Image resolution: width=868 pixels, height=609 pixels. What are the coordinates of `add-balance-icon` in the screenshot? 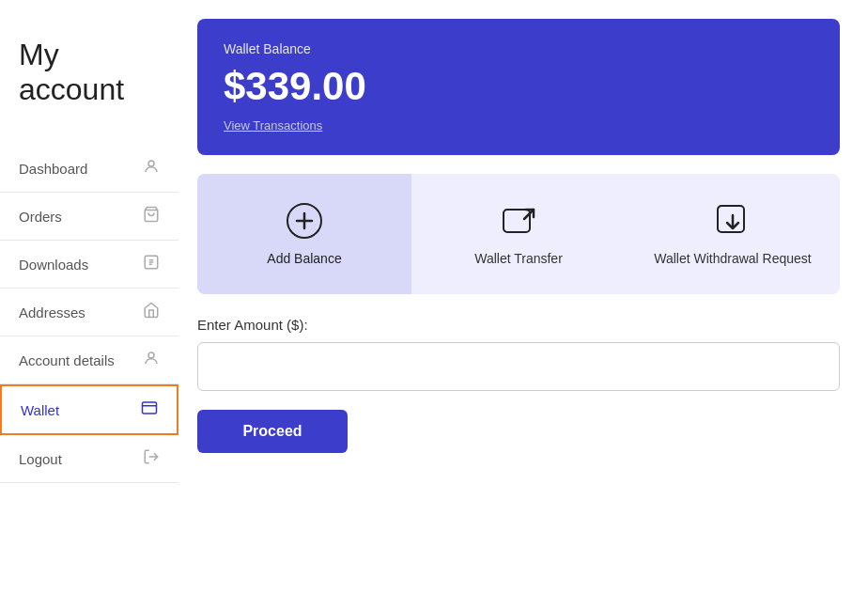 It's located at (304, 221).